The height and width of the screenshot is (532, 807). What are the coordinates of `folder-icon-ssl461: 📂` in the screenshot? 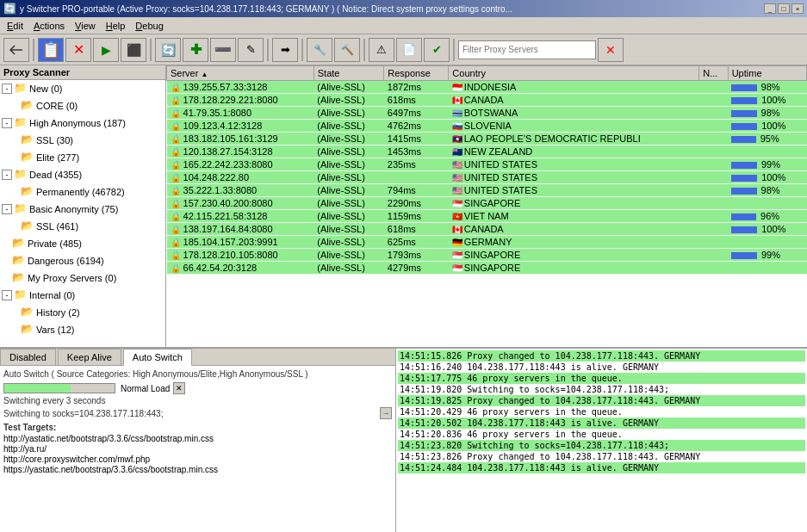 It's located at (28, 226).